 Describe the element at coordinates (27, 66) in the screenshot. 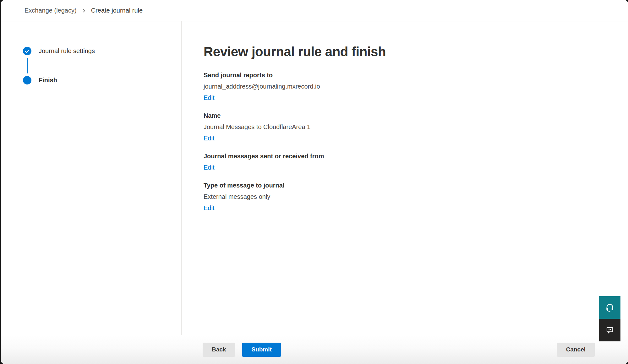

I see `wizard-step-connector` at that location.